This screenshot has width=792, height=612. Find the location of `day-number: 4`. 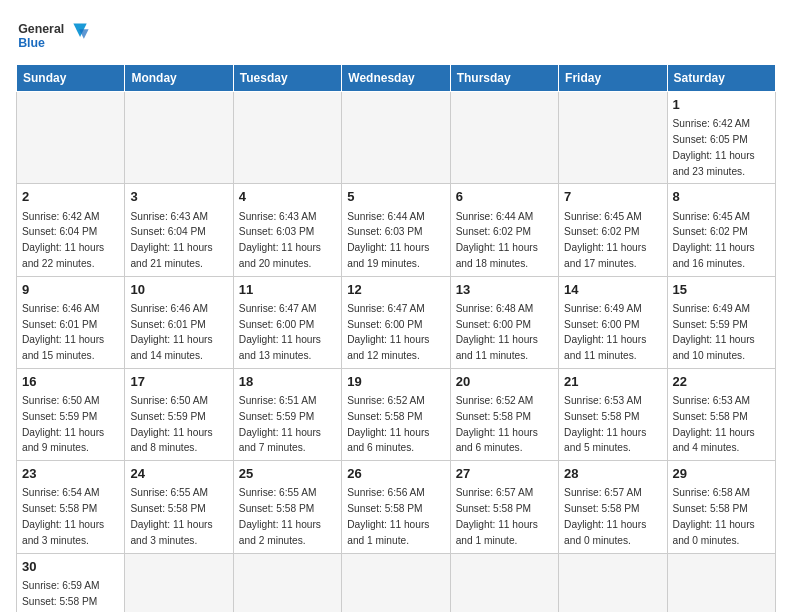

day-number: 4 is located at coordinates (288, 197).